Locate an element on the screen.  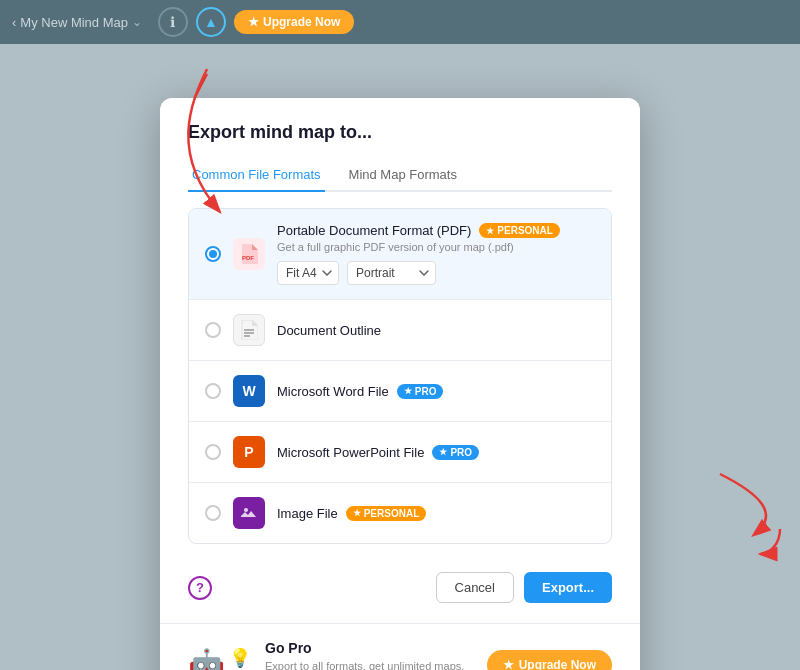
format-item-image: Image File PERSONAL is located at coordinates (400, 513).